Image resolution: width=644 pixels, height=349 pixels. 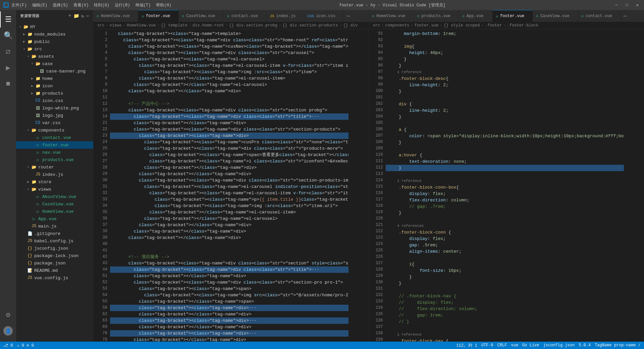 I want to click on sidebar-file: ▷contact.vue, so click(x=55, y=138).